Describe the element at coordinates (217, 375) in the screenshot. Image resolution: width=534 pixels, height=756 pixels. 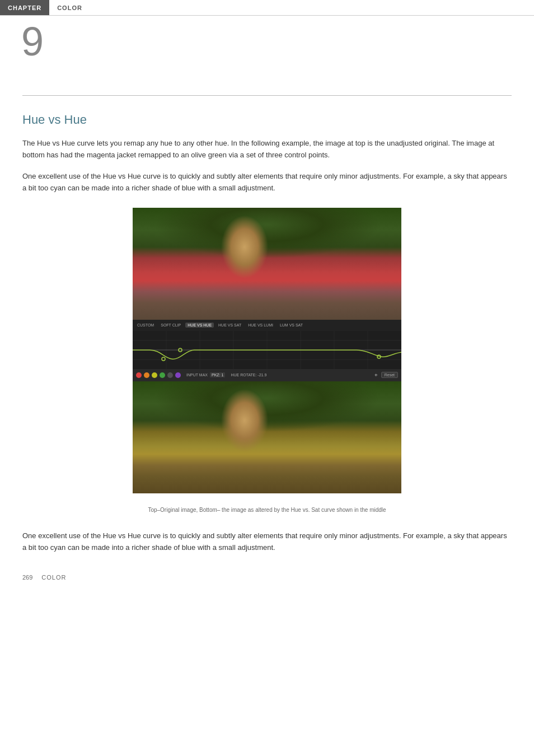
I see `curve-pkz: PKZ: 1` at that location.